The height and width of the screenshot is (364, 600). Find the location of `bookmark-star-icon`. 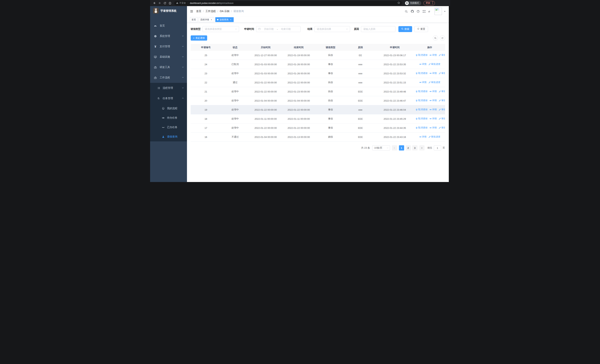

bookmark-star-icon is located at coordinates (399, 3).